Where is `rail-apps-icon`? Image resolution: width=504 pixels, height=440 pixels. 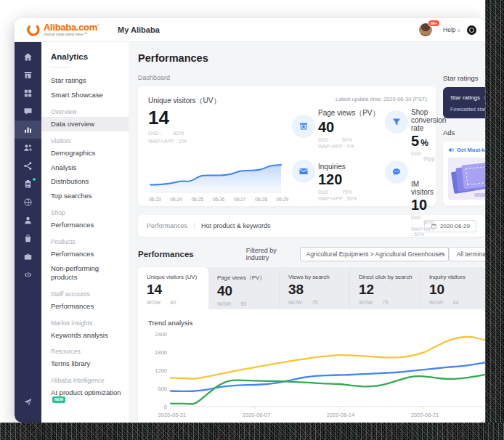 rail-apps-icon is located at coordinates (28, 93).